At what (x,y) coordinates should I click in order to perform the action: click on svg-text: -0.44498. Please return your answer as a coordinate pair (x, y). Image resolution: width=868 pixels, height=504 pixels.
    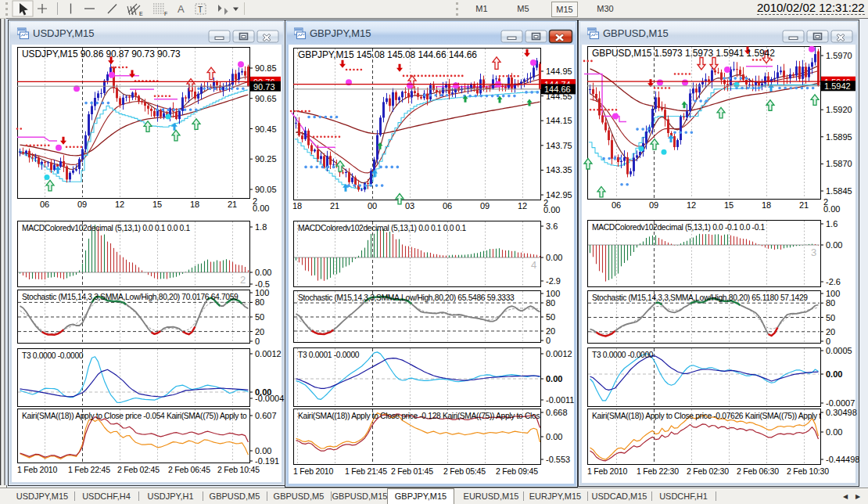
    Looking at the image, I should click on (843, 459).